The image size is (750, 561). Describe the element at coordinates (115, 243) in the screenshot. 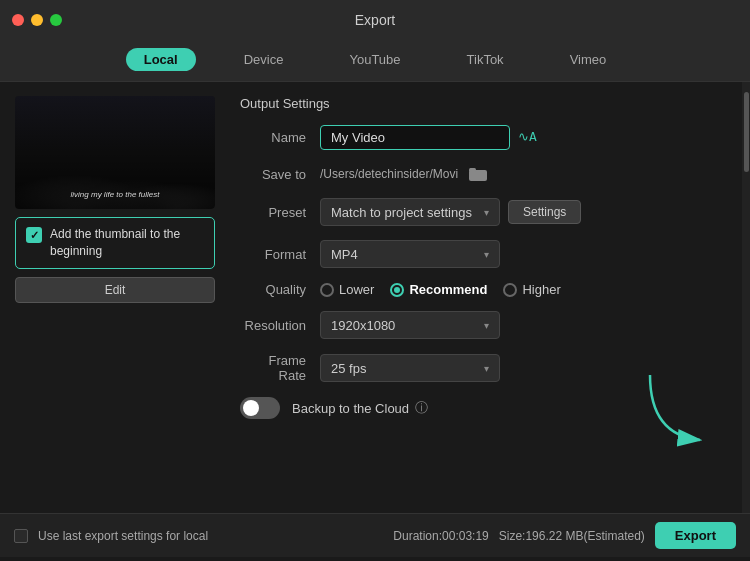

I see `thumbnail-checkbox-container: Add the thumbnail to the beginning` at that location.